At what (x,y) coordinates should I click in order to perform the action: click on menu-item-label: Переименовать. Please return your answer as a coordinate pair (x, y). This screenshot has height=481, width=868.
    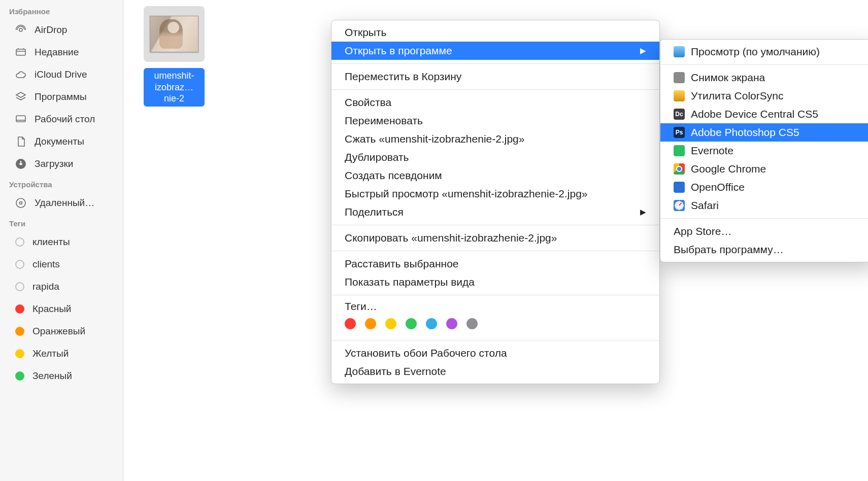
    Looking at the image, I should click on (384, 121).